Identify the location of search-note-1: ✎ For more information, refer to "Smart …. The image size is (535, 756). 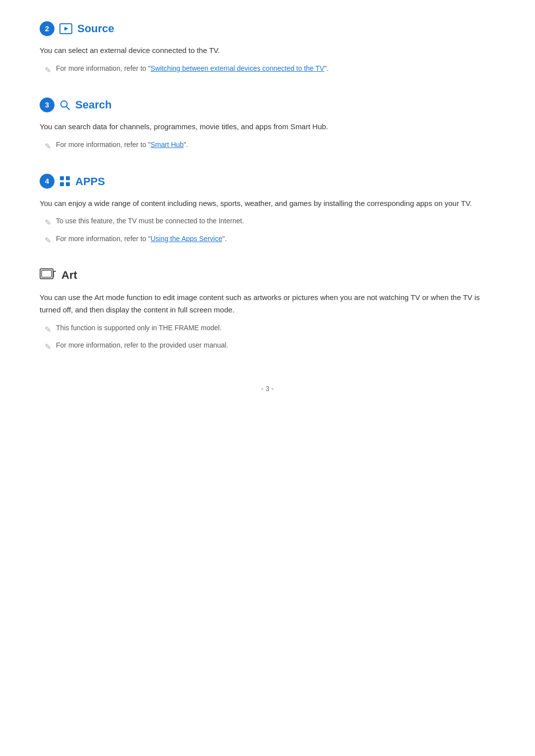
(268, 146).